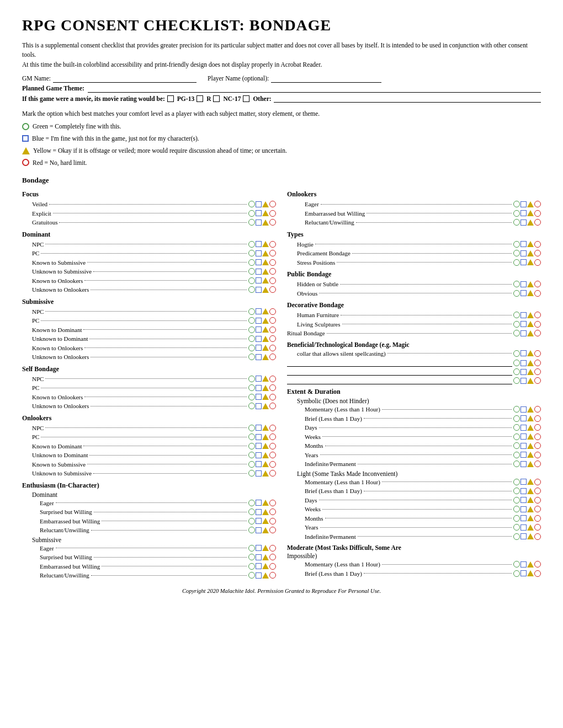 The width and height of the screenshot is (563, 728). I want to click on list-item: Months, so click(414, 446).